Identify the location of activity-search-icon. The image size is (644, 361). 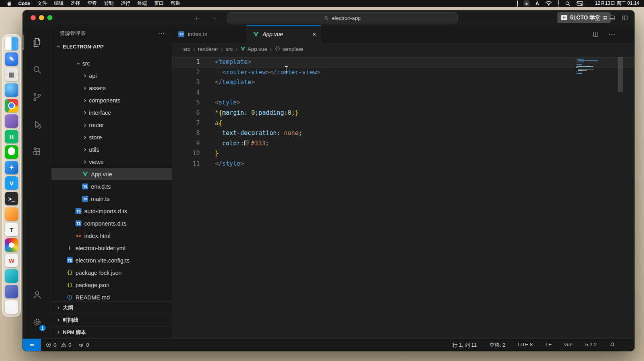
(37, 70).